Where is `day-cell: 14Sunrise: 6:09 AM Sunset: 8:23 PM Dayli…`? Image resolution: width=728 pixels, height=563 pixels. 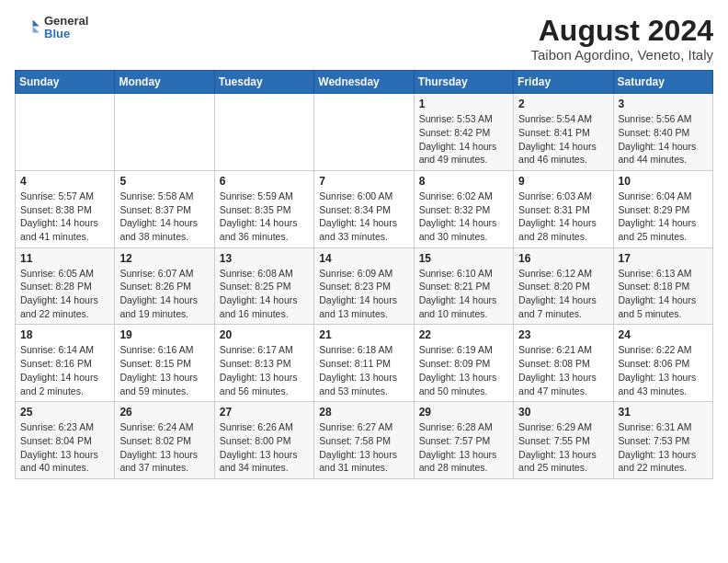
day-cell: 14Sunrise: 6:09 AM Sunset: 8:23 PM Dayli… is located at coordinates (364, 286).